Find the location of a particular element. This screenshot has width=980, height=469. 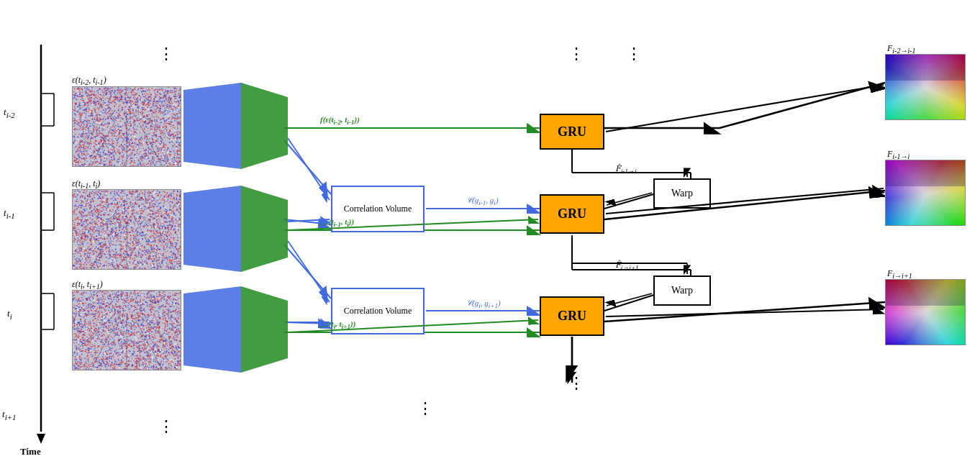

green-label-1: f(ε(ti-2, ti-1)) is located at coordinates (340, 121).